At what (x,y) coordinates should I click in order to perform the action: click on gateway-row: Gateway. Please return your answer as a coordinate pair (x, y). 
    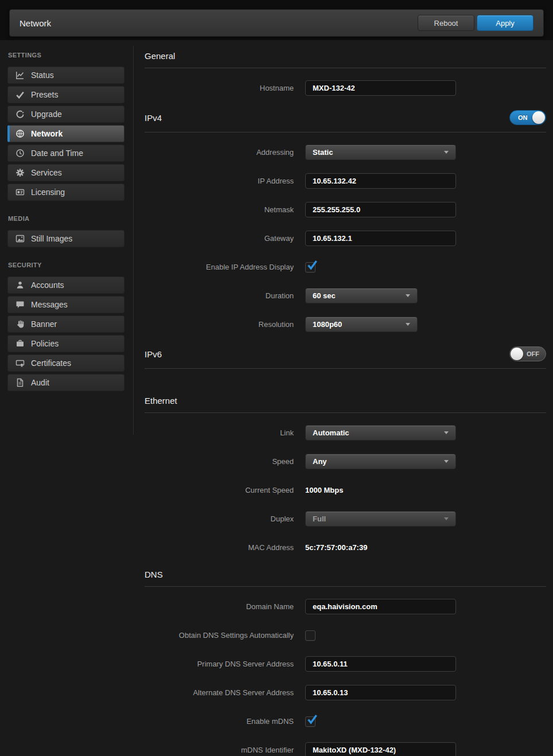
    Looking at the image, I should click on (345, 239).